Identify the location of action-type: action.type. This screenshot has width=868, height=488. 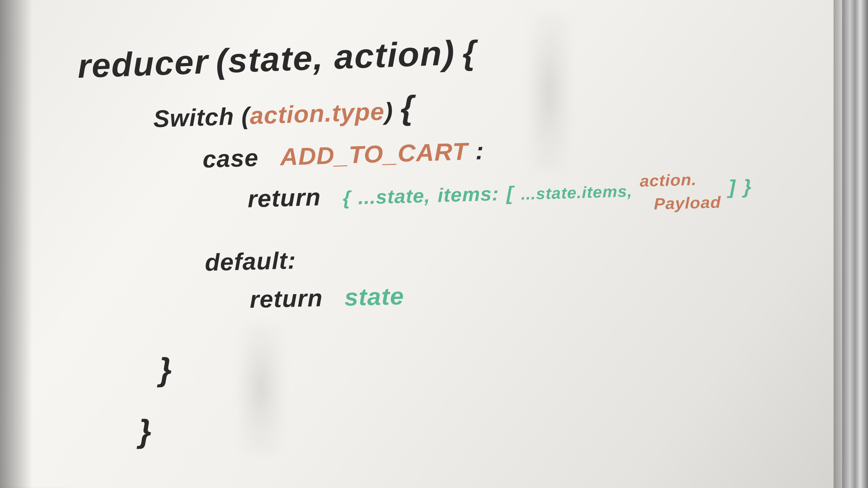
(317, 113).